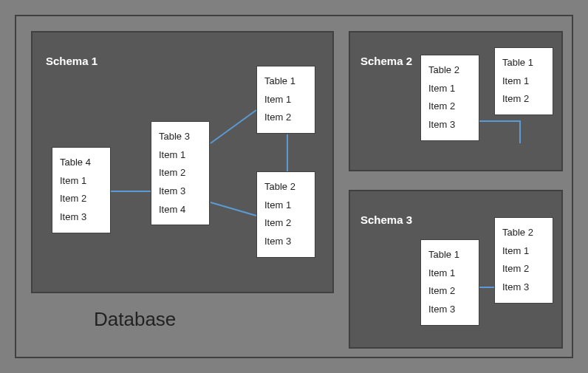  Describe the element at coordinates (134, 319) in the screenshot. I see `database-label: Database` at that location.